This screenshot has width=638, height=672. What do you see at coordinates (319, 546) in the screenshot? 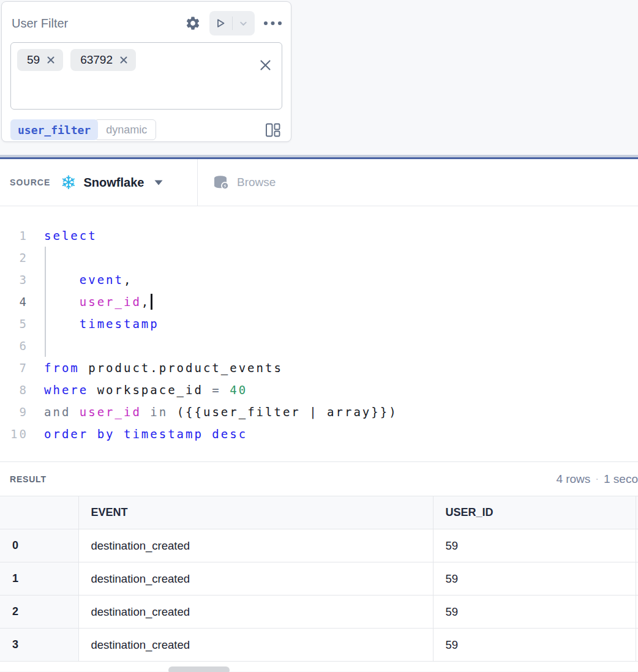
I see `table-row: 0destination_created59` at bounding box center [319, 546].